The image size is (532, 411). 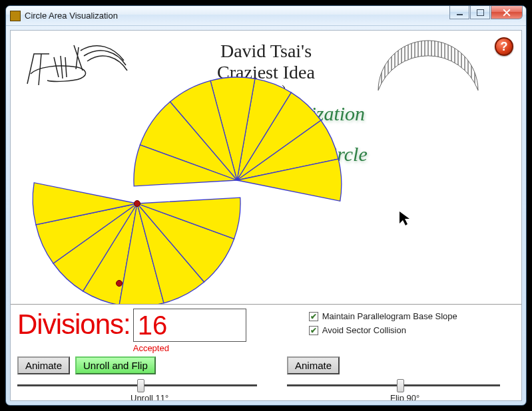 What do you see at coordinates (313, 366) in the screenshot?
I see `animate-flip-button: Animate` at bounding box center [313, 366].